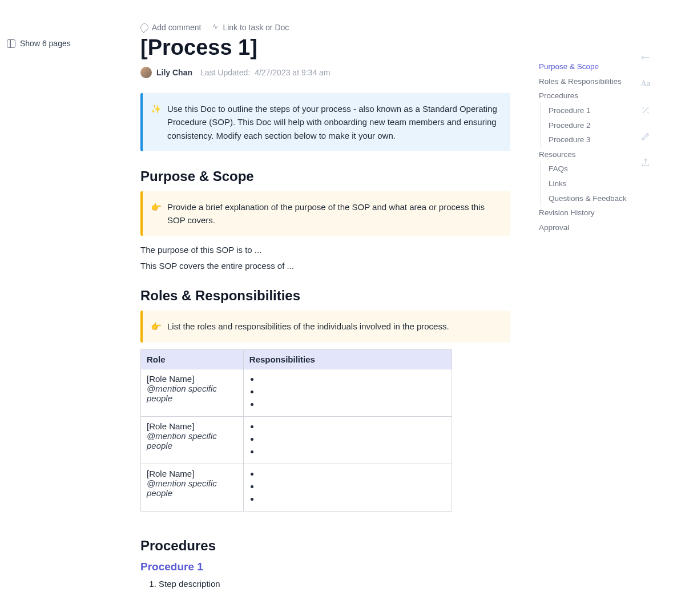 This screenshot has height=616, width=685. Describe the element at coordinates (333, 122) in the screenshot. I see `intro-callout-text: Use this Doc to outline the steps of you…` at that location.